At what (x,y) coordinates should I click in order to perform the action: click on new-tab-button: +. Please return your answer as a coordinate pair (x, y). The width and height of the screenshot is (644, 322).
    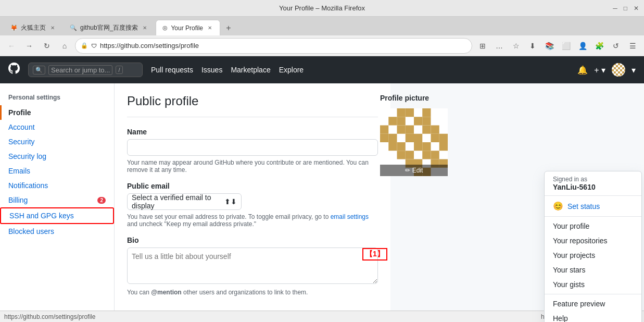
    Looking at the image, I should click on (229, 28).